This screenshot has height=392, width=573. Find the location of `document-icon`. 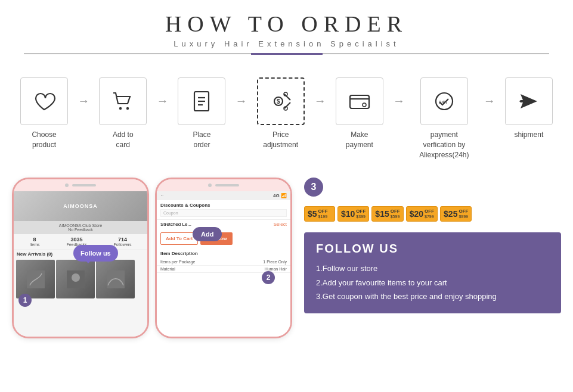

document-icon is located at coordinates (202, 101).